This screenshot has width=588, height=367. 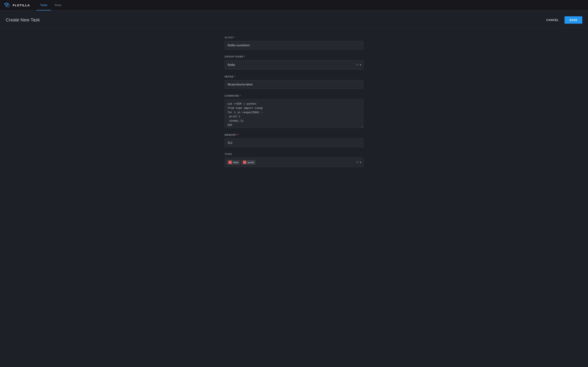 What do you see at coordinates (294, 77) in the screenshot?
I see `image-label: IMAGE*` at bounding box center [294, 77].